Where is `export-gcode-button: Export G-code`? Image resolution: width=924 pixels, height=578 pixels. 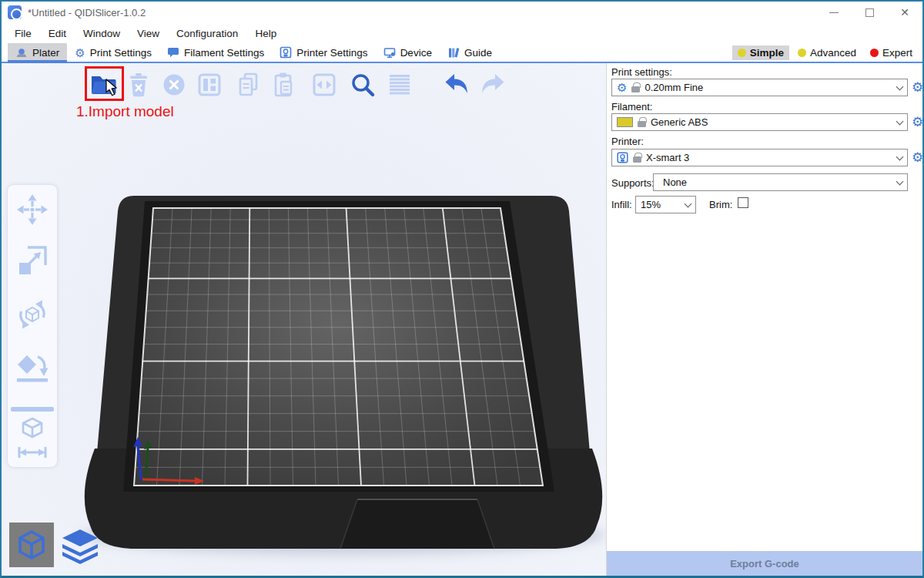 export-gcode-button: Export G-code is located at coordinates (765, 563).